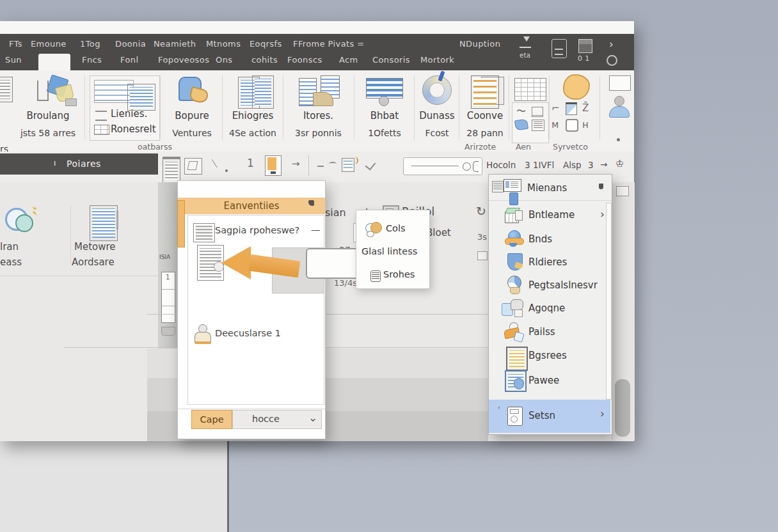  I want to click on status-token: Alsp, so click(572, 165).